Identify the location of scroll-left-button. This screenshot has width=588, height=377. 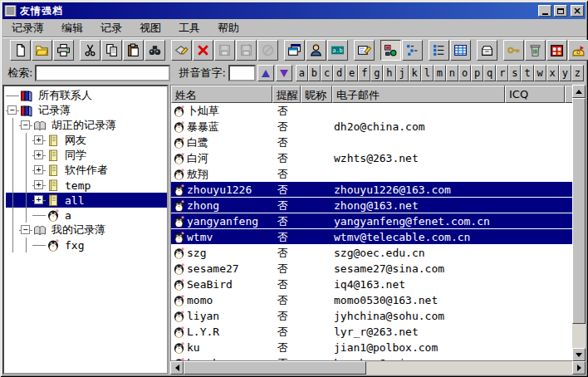
(177, 368).